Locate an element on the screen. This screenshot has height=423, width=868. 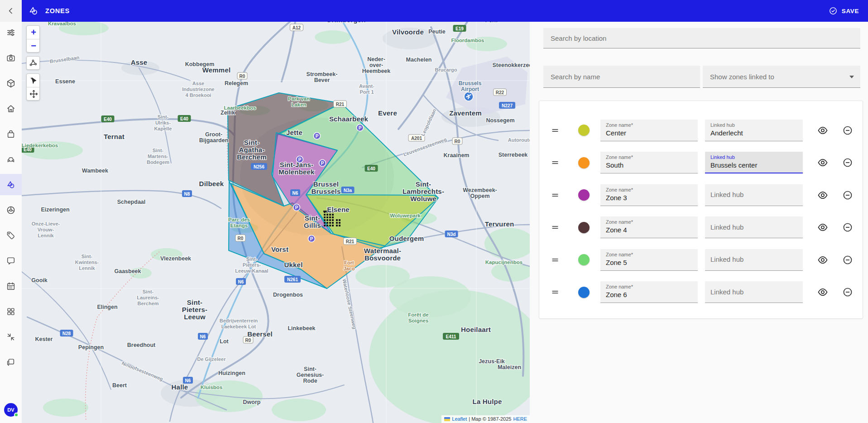
linked-hub-field: Linked hubBrussels center is located at coordinates (754, 163).